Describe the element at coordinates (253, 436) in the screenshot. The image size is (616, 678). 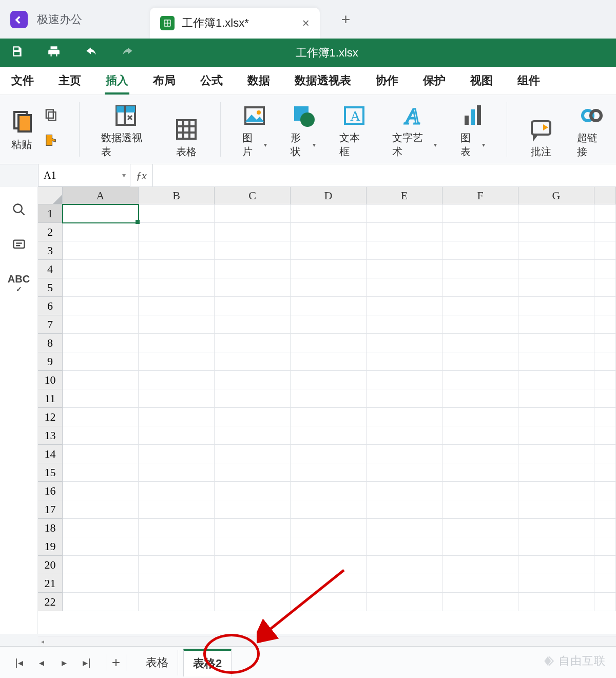
I see `cell-C13` at that location.